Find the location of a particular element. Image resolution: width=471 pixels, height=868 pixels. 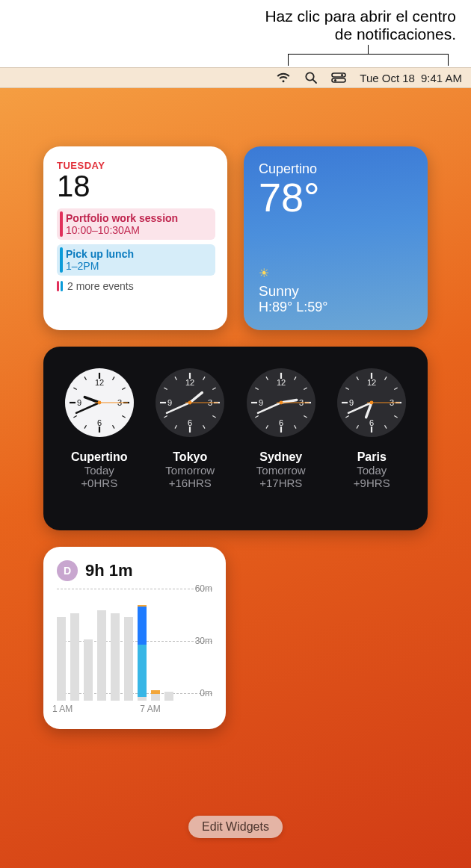

search-icon is located at coordinates (311, 78).